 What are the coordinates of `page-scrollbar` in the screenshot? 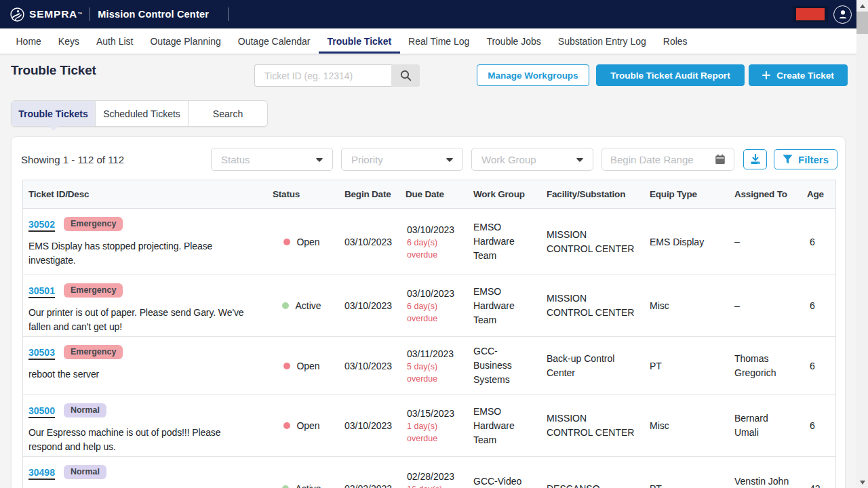 It's located at (863, 244).